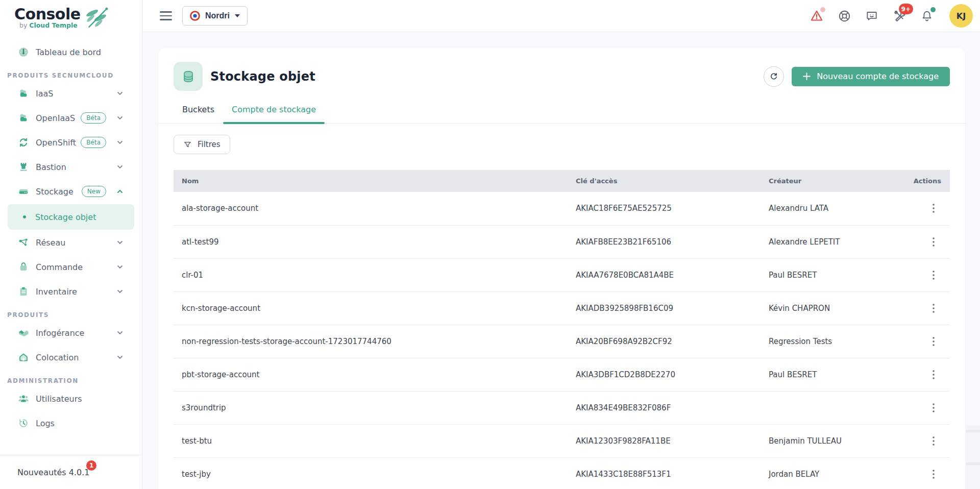  What do you see at coordinates (561, 114) in the screenshot?
I see `tab-bar: Buckets Compte de stockage` at bounding box center [561, 114].